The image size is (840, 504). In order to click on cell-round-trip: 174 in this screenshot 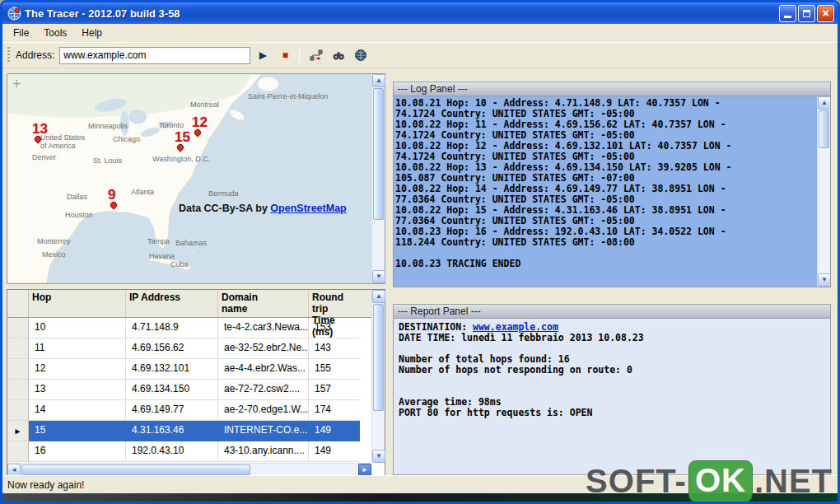, I will do `click(334, 410)`.